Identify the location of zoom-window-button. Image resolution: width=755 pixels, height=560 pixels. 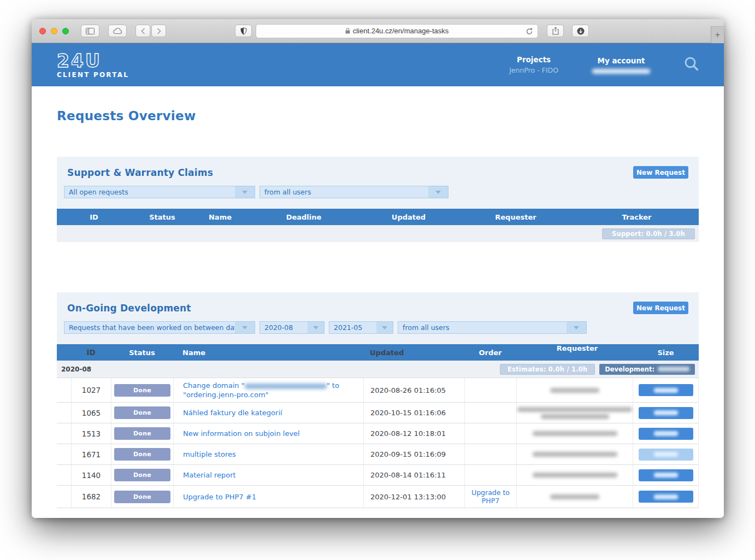
(66, 31).